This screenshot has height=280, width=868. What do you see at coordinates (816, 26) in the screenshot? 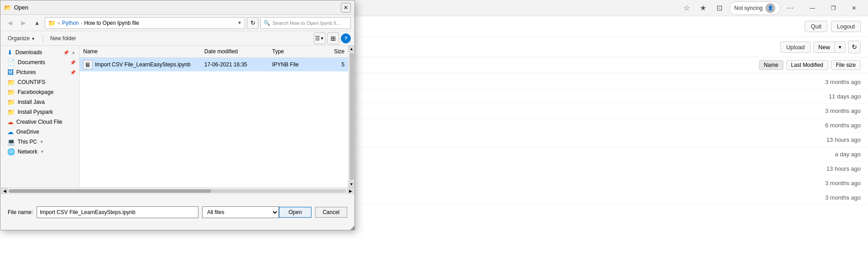
I see `quit-button: Quit` at bounding box center [816, 26].